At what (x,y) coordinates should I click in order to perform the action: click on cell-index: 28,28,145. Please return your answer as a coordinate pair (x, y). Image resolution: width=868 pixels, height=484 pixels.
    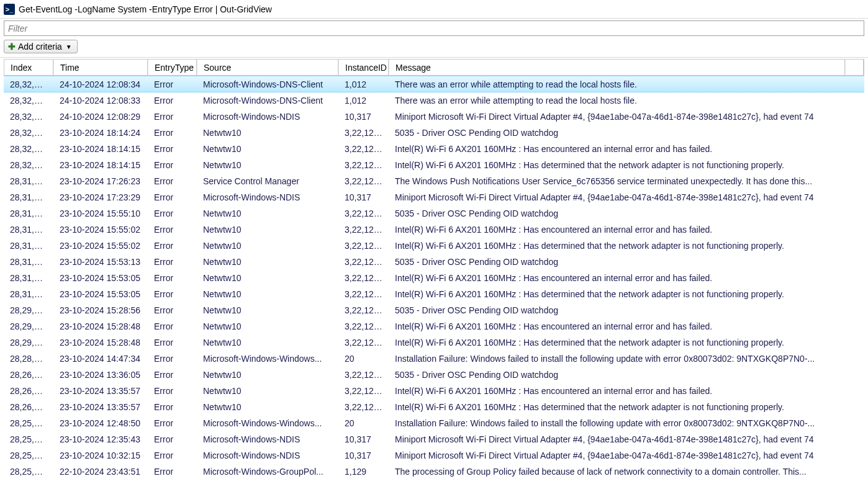
    Looking at the image, I should click on (29, 359).